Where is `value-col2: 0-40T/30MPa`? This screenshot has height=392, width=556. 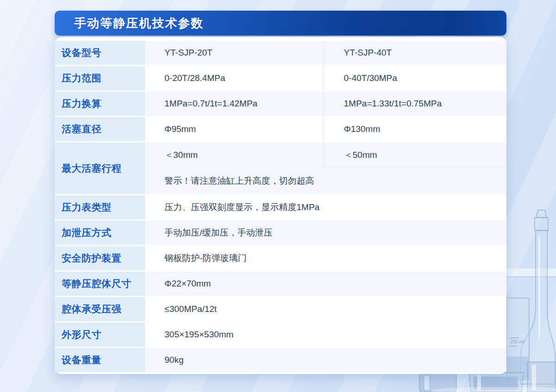 value-col2: 0-40T/30MPa is located at coordinates (415, 78).